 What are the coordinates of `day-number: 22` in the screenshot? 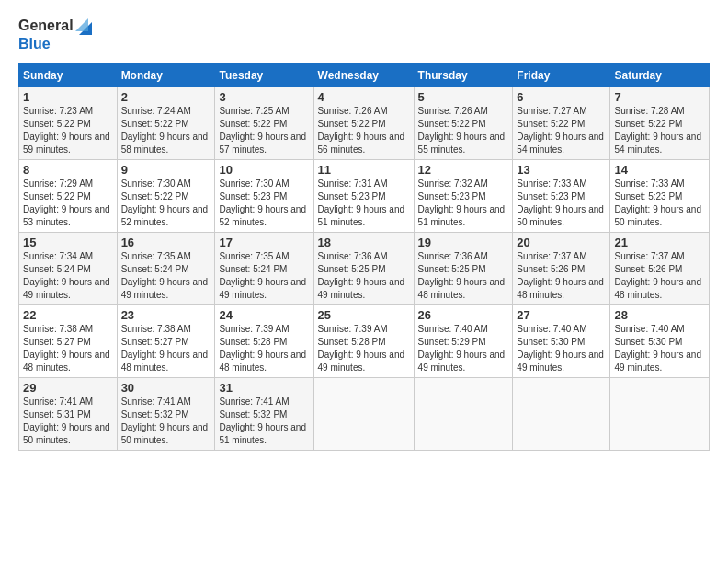 It's located at (68, 315).